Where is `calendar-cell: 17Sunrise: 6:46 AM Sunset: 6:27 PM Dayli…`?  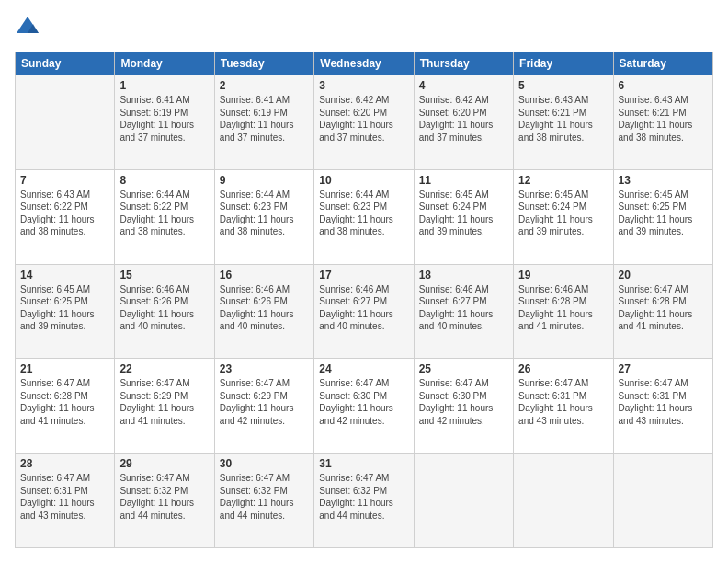
calendar-cell: 17Sunrise: 6:46 AM Sunset: 6:27 PM Dayli… is located at coordinates (364, 311).